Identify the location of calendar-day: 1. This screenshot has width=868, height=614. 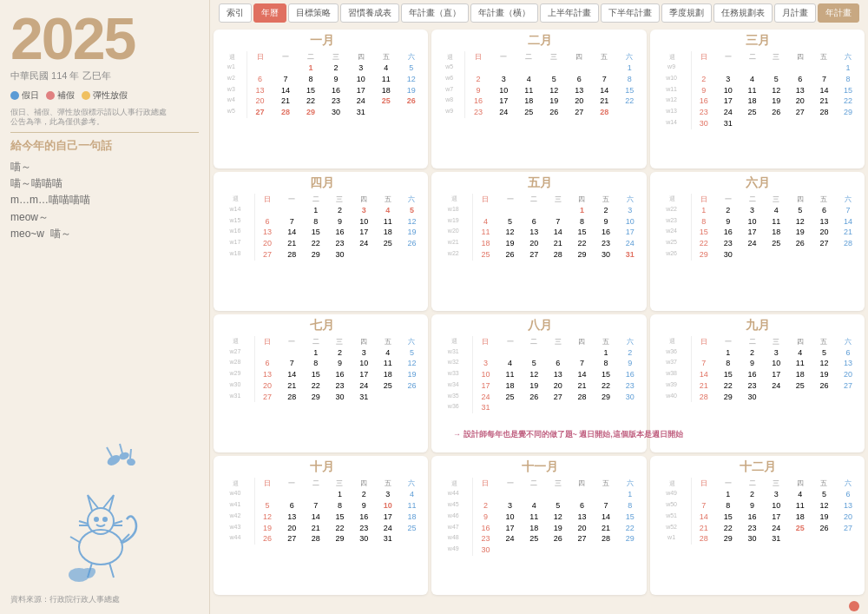
(630, 68).